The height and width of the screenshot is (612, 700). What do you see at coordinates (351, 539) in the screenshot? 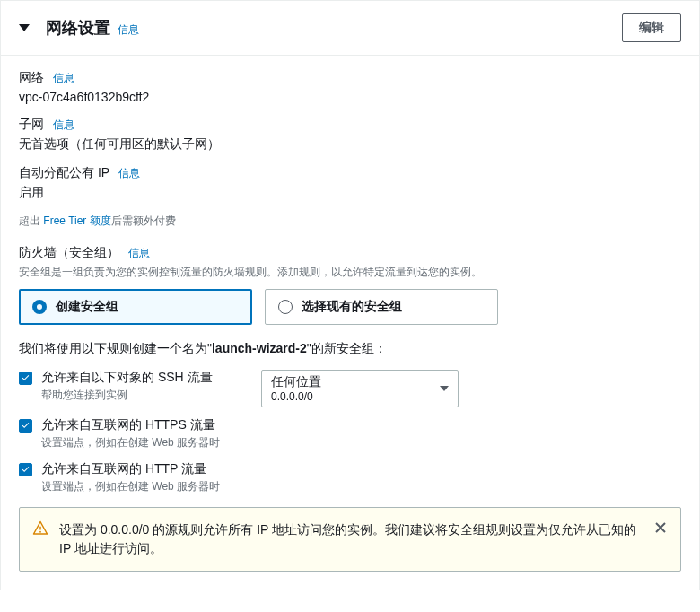
I see `alert-text: 设置为 0.0.0.0/0 的源规则允许所有 IP 地址访问您的实例。我们建议将…` at bounding box center [351, 539].